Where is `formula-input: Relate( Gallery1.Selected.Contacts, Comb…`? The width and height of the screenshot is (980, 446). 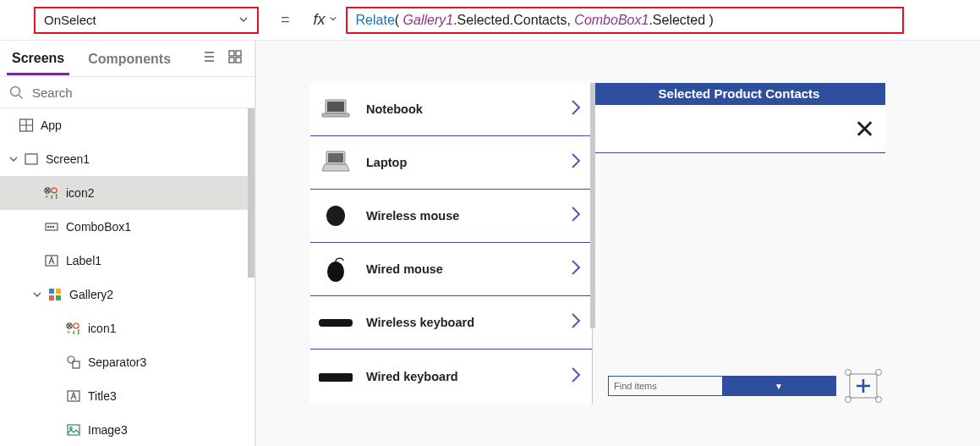 formula-input: Relate( Gallery1.Selected.Contacts, Comb… is located at coordinates (625, 20).